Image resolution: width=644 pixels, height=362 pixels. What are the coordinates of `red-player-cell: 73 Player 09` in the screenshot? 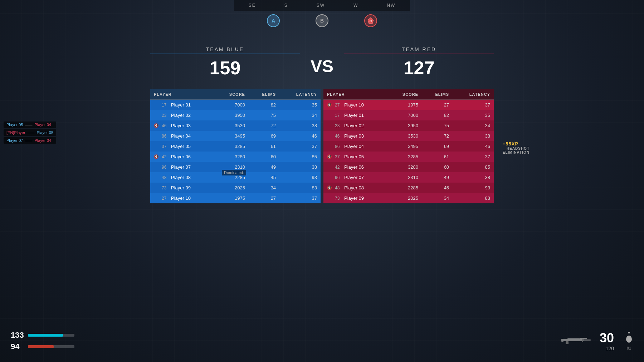 It's located at (356, 198).